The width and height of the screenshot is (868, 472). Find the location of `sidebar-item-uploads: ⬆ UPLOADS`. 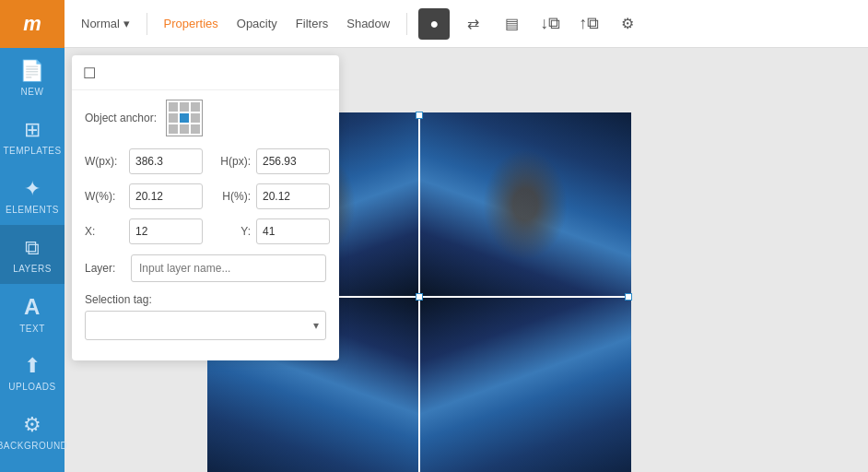

sidebar-item-uploads: ⬆ UPLOADS is located at coordinates (32, 372).